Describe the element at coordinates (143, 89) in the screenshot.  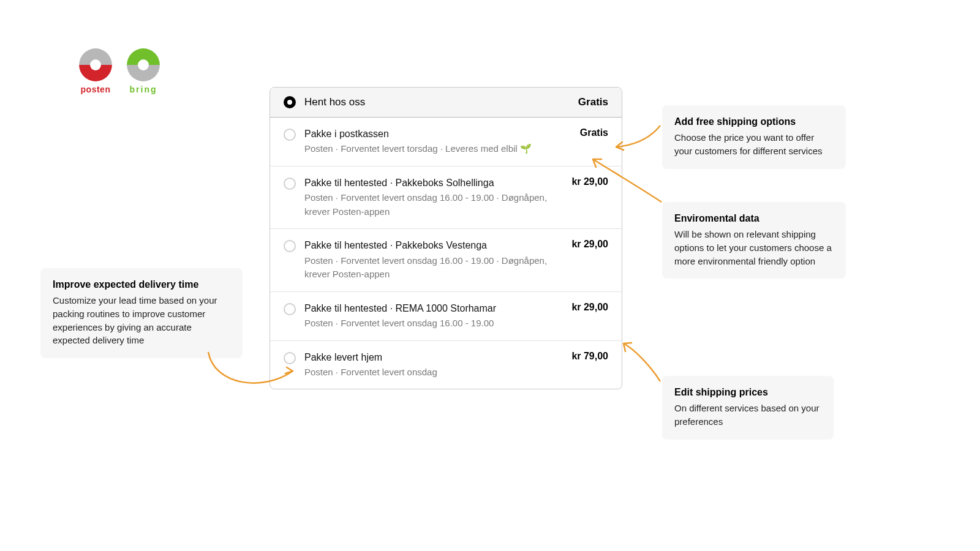
I see `bring-label: bring` at that location.